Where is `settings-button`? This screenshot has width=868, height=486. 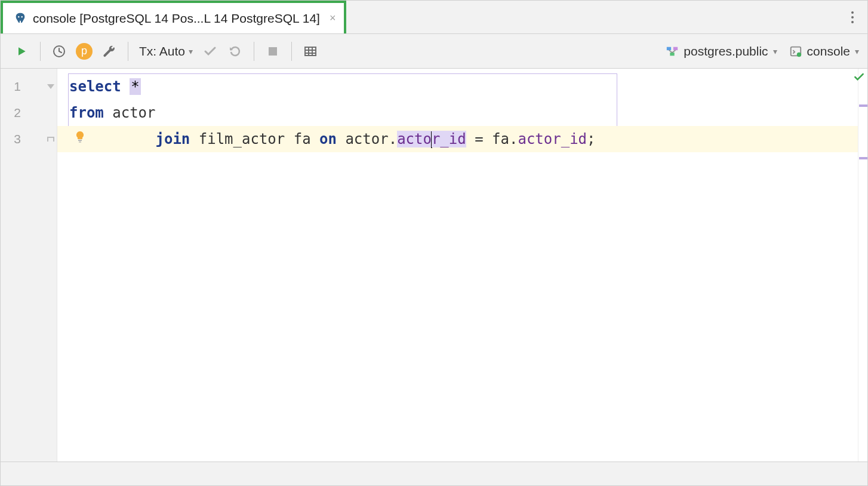 settings-button is located at coordinates (109, 51).